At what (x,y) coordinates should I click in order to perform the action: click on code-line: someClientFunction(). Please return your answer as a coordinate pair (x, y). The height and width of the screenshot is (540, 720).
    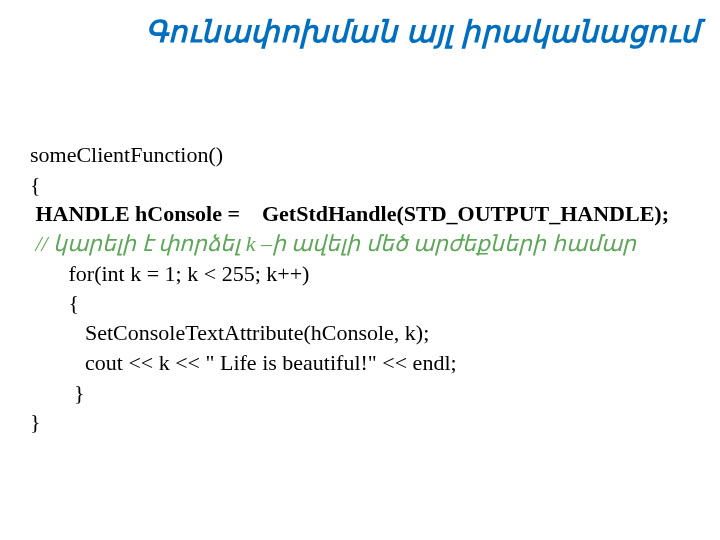
    Looking at the image, I should click on (360, 155).